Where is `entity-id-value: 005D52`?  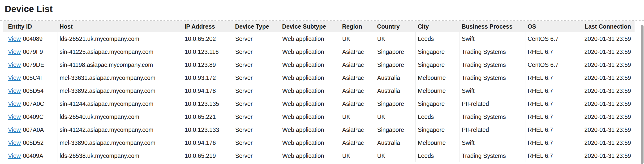 entity-id-value: 005D52 is located at coordinates (34, 143).